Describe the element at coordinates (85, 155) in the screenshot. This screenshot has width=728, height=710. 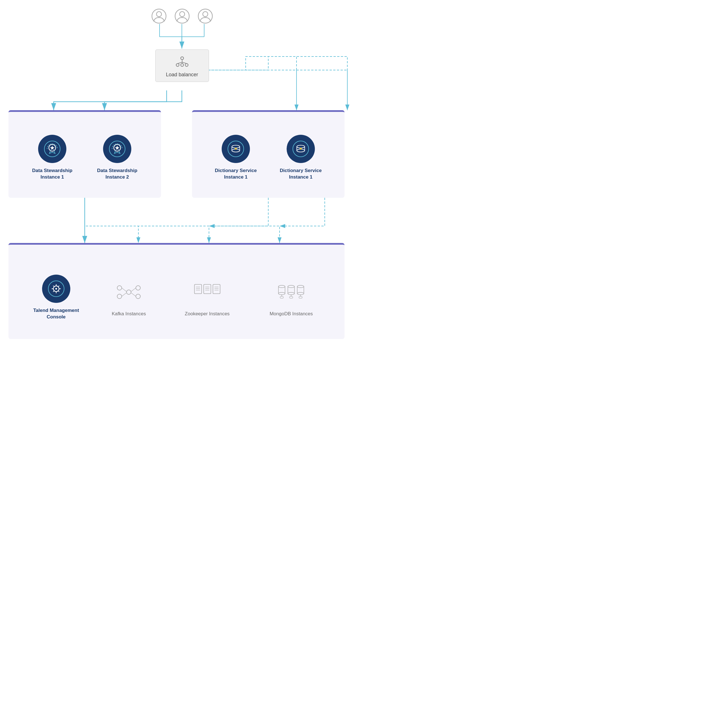
I see `data-stewardship-instances: Data StewardshipInstance 1 Data Stewards…` at that location.